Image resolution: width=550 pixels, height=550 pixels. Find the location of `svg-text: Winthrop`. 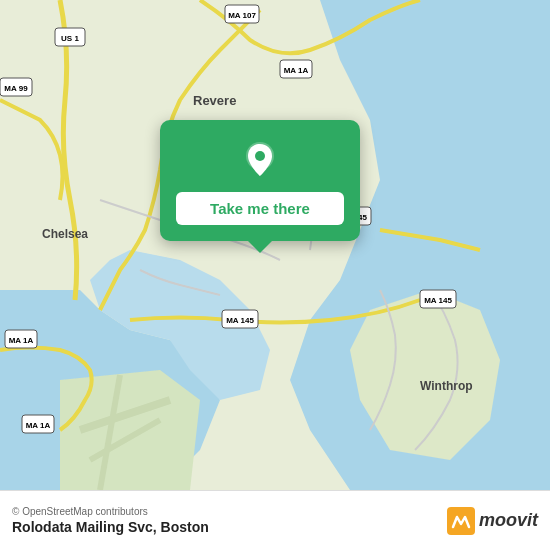

svg-text: Winthrop is located at coordinates (446, 386).